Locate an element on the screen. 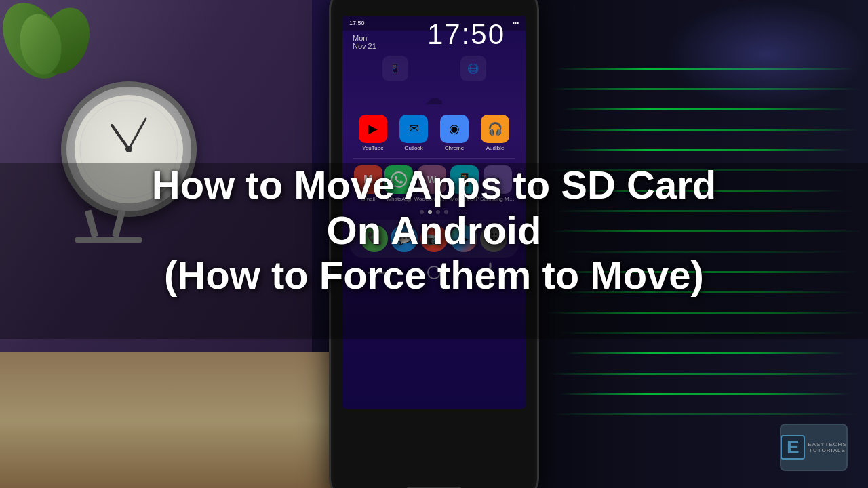 The image size is (868, 488). row-divider is located at coordinates (434, 159).